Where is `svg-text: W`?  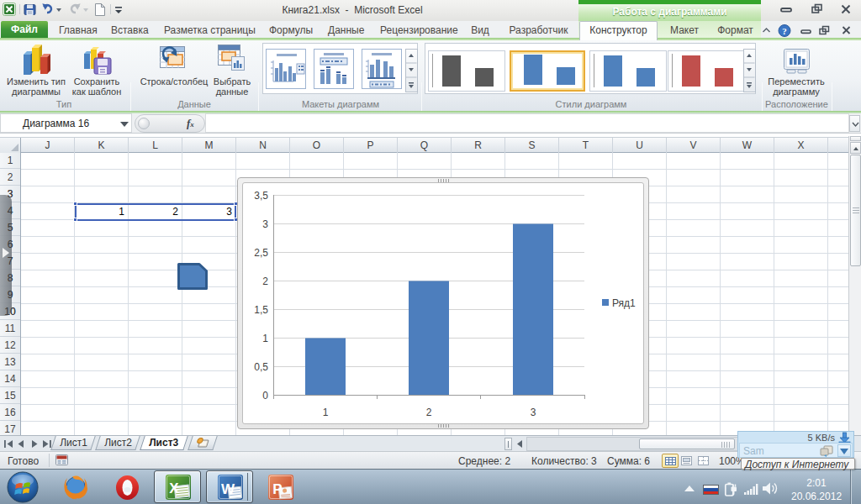 svg-text: W is located at coordinates (229, 489).